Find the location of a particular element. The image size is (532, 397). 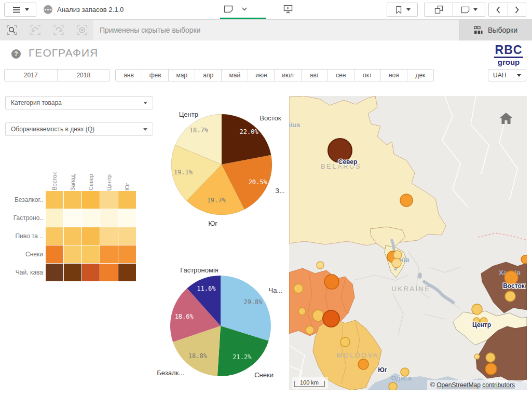

month-button: фев is located at coordinates (155, 75).